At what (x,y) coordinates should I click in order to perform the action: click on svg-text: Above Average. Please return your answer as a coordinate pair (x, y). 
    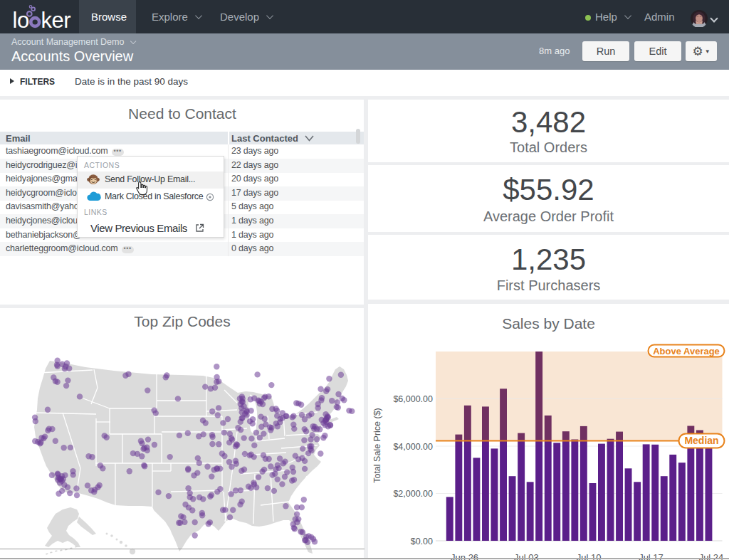
    Looking at the image, I should click on (686, 352).